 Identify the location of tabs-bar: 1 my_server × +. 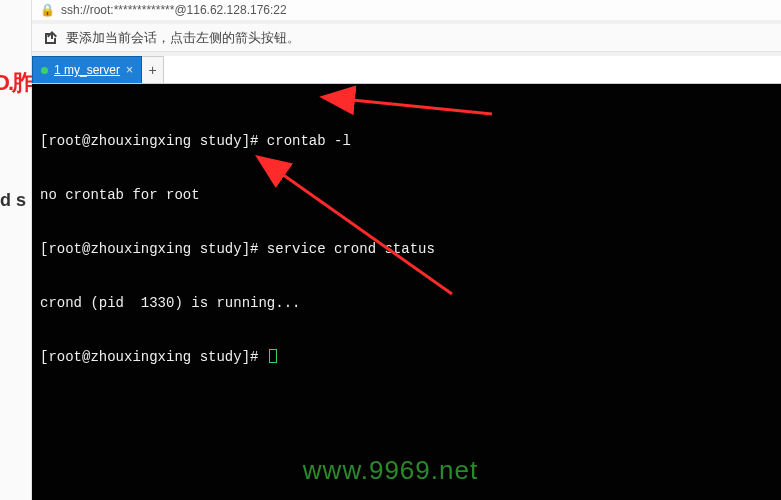
(406, 70).